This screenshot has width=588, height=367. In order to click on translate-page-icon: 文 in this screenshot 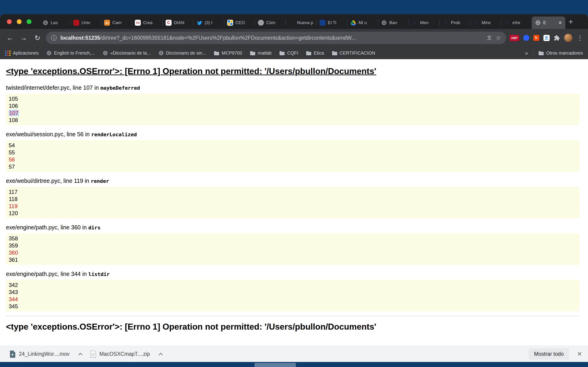, I will do `click(489, 38)`.